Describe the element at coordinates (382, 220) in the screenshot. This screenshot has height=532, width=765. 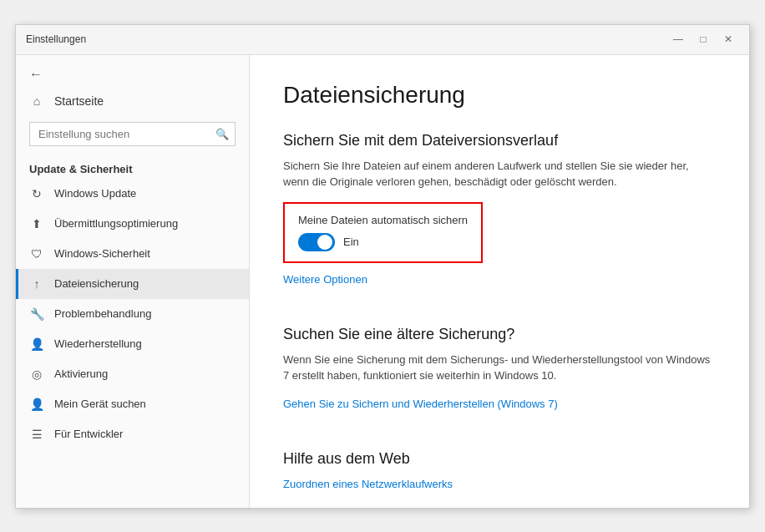
I see `toggle-label: Meine Dateien automatisch sichern` at that location.